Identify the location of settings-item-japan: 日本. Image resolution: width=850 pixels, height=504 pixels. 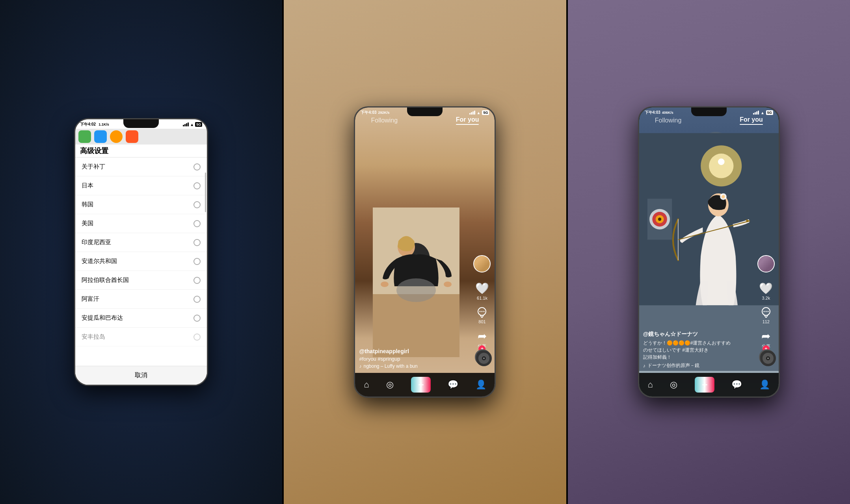
(141, 186).